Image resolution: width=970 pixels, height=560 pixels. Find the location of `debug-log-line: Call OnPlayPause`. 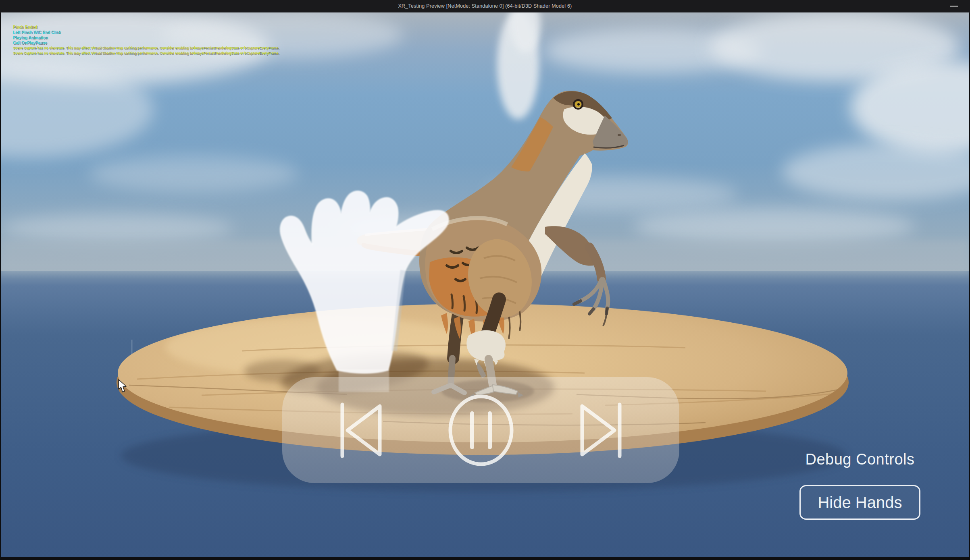

debug-log-line: Call OnPlayPause is located at coordinates (146, 43).